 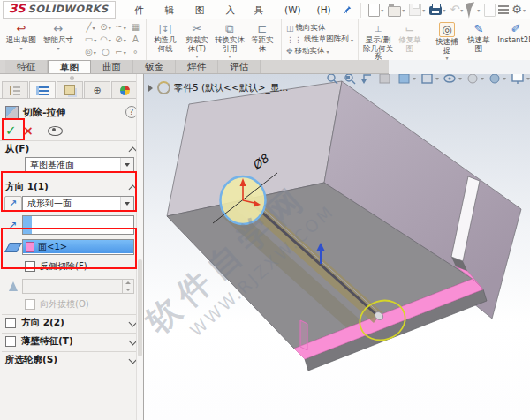 I want to click on cancel-button: ×, so click(x=33, y=131).